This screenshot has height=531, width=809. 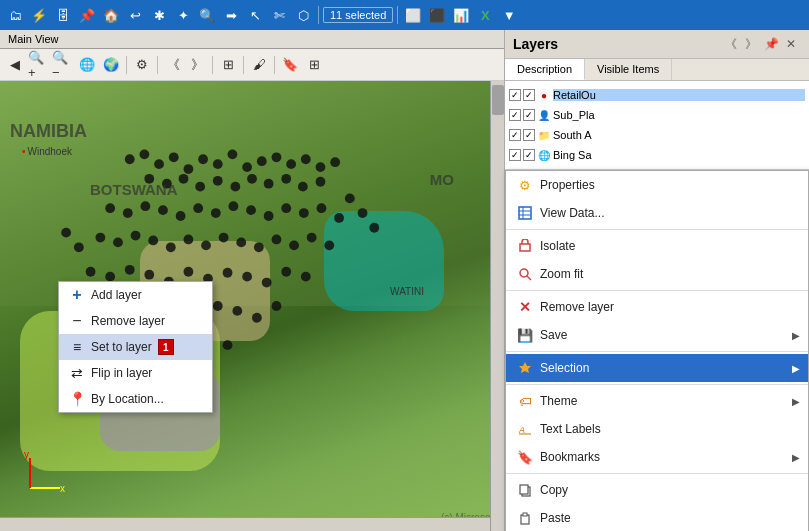 What do you see at coordinates (197, 65) in the screenshot?
I see `map-tool-arrow-right: 》` at bounding box center [197, 65].